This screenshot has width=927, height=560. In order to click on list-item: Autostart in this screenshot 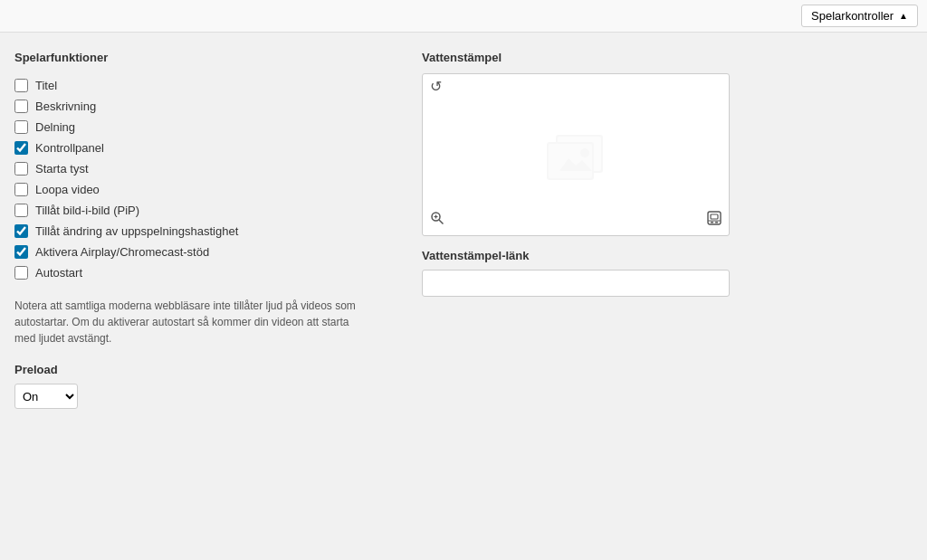, I will do `click(205, 273)`.